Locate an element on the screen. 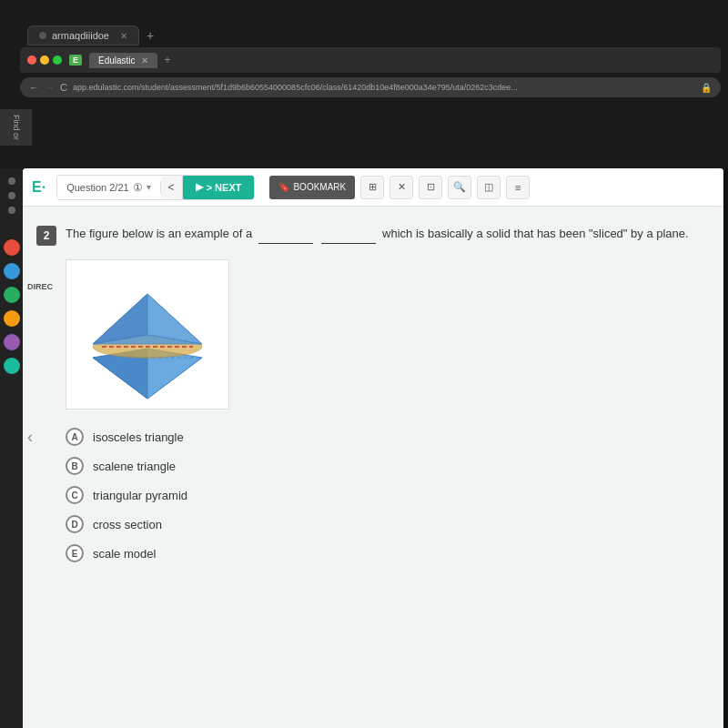 Image resolution: width=728 pixels, height=728 pixels. next-icon: ▶ is located at coordinates (199, 187).